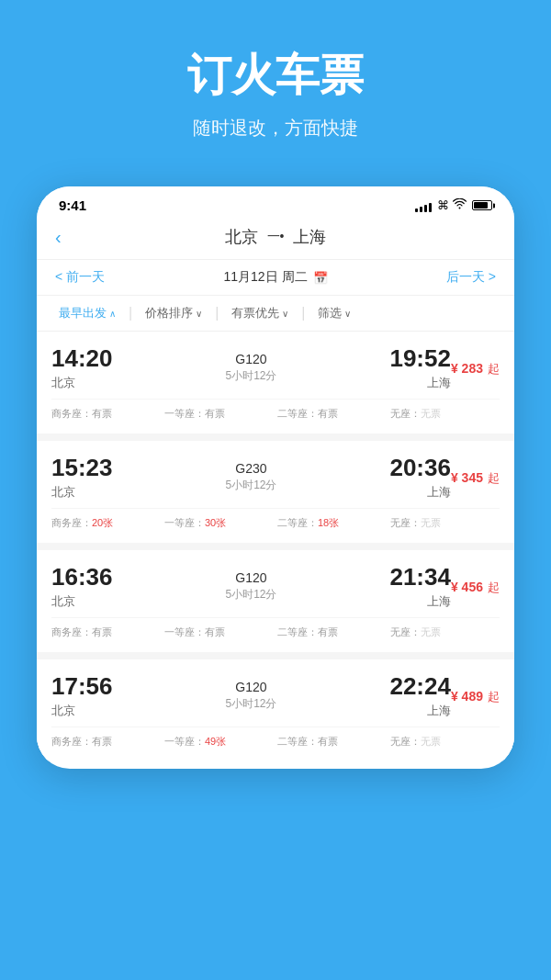  What do you see at coordinates (276, 711) in the screenshot?
I see `train-card: 17:56 北京 G120 5小时12分 22:24 上海 ¥ 489 起 商务…` at bounding box center [276, 711].